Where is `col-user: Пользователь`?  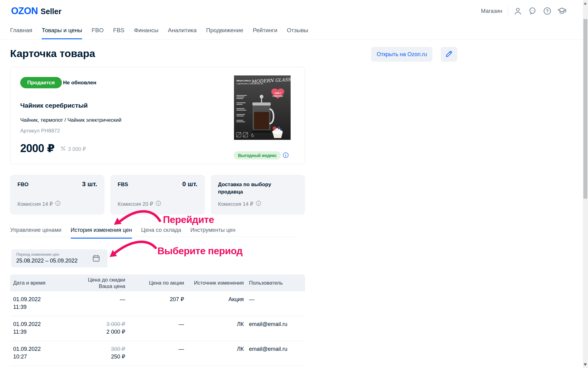 col-user: Пользователь is located at coordinates (274, 283).